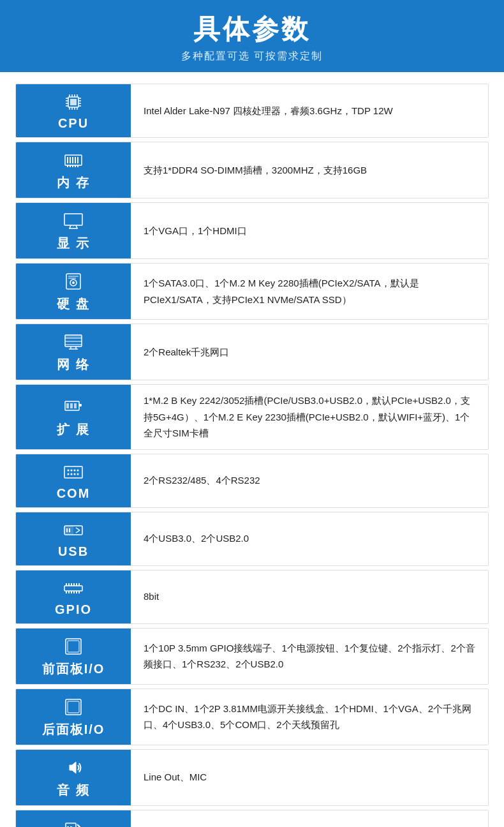 The image size is (504, 827). What do you see at coordinates (73, 365) in the screenshot?
I see `spec-name-network: 网 络` at bounding box center [73, 365].